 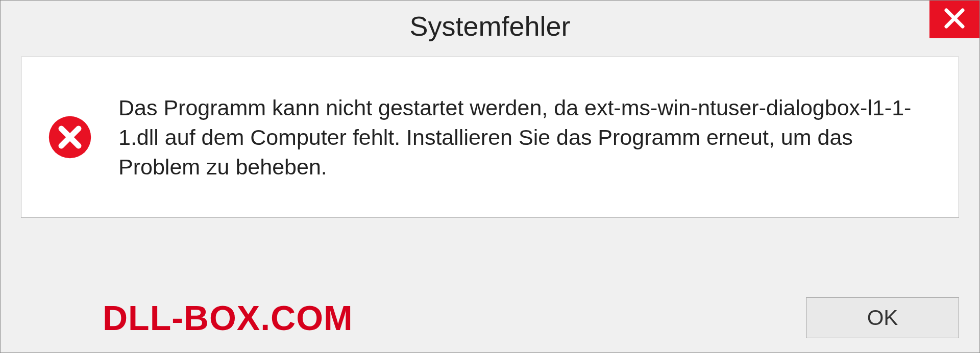 I want to click on titlebar: Systemfehler, so click(x=490, y=26).